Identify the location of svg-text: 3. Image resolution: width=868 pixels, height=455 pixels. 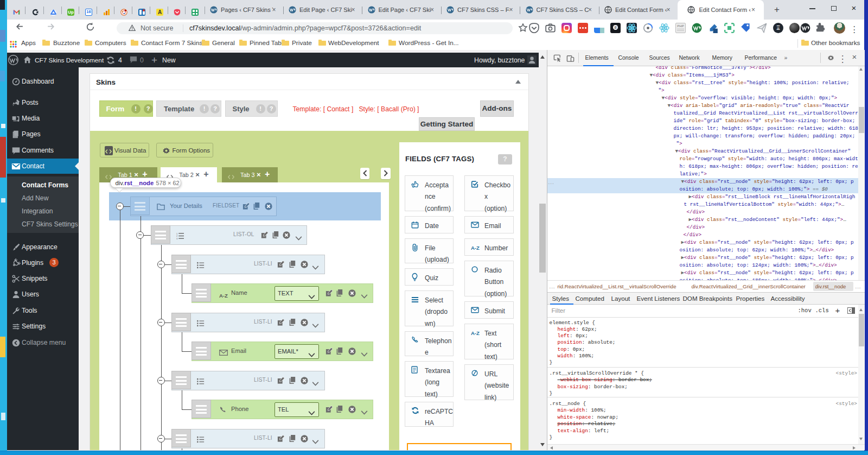
(177, 238).